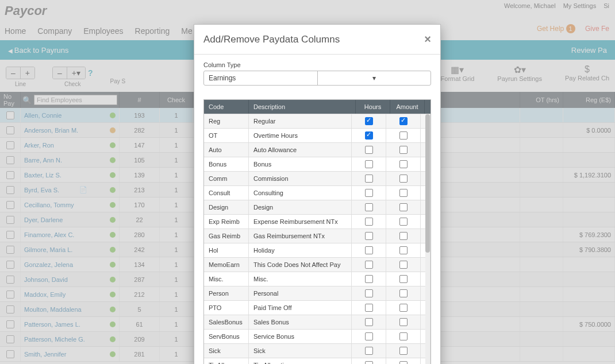 Image resolution: width=615 pixels, height=364 pixels. What do you see at coordinates (317, 322) in the screenshot?
I see `code-row: SalesBonus Sales Bonus` at bounding box center [317, 322].